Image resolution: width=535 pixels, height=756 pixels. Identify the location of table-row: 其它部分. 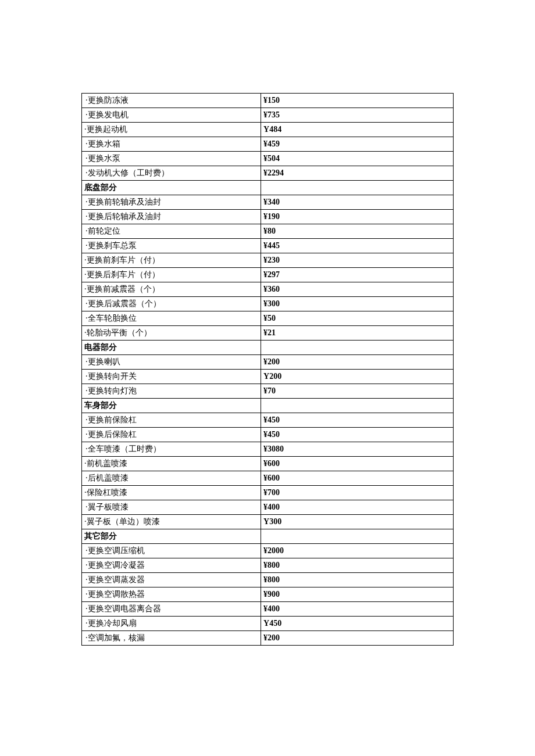
(268, 537).